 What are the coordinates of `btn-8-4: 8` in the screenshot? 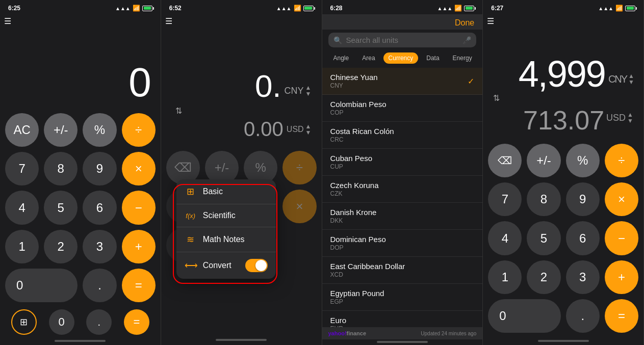 It's located at (544, 199).